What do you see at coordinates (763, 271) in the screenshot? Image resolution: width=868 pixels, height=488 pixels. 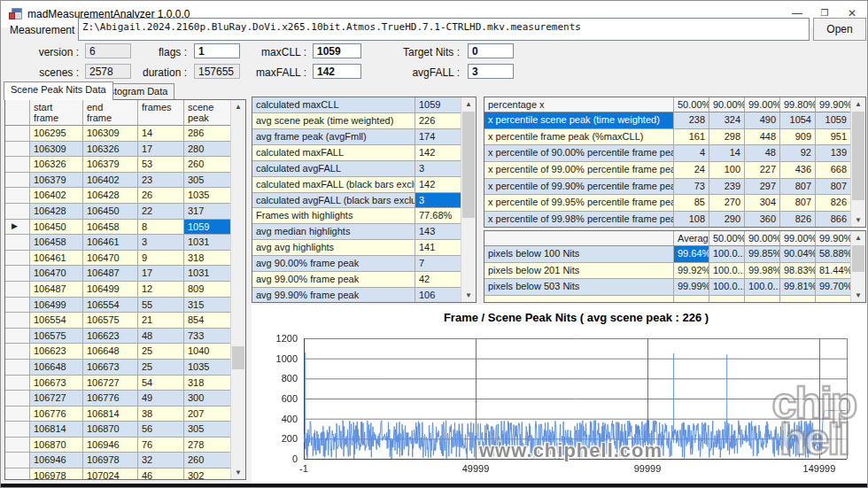 I see `grid-cell: 99.98%` at bounding box center [763, 271].